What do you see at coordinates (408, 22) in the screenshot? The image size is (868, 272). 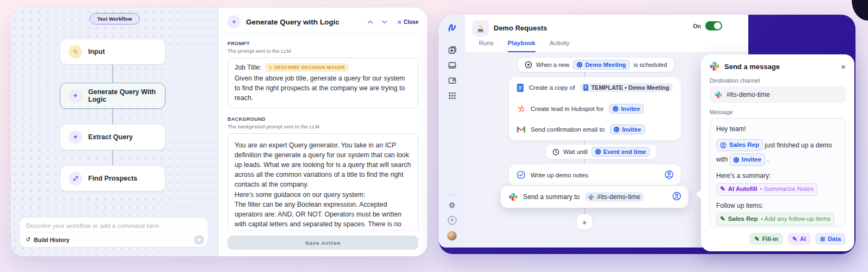 I see `close-button: × Close` at bounding box center [408, 22].